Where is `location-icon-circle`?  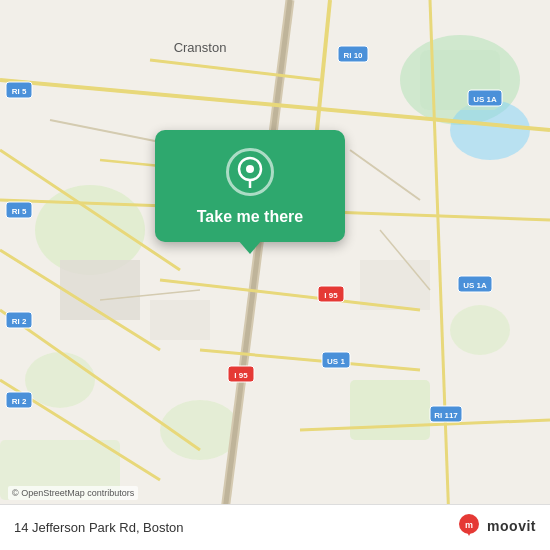 location-icon-circle is located at coordinates (250, 172).